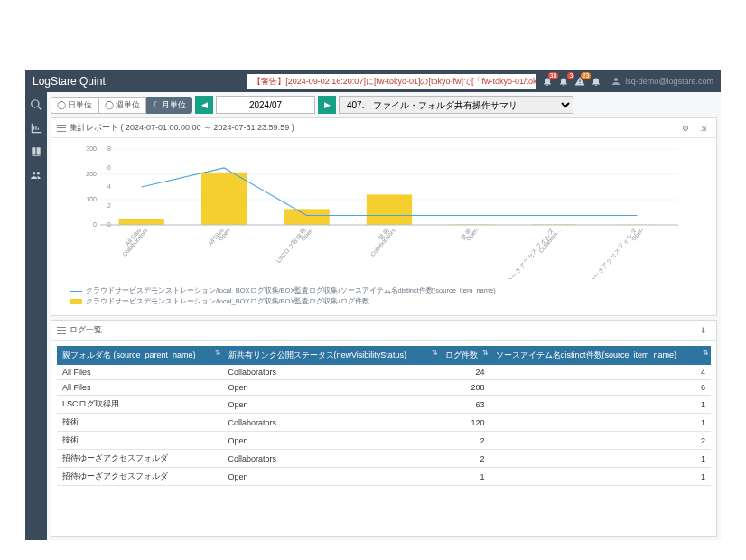 The height and width of the screenshot is (560, 746). What do you see at coordinates (204, 105) in the screenshot?
I see `prev-button: ◀` at bounding box center [204, 105].